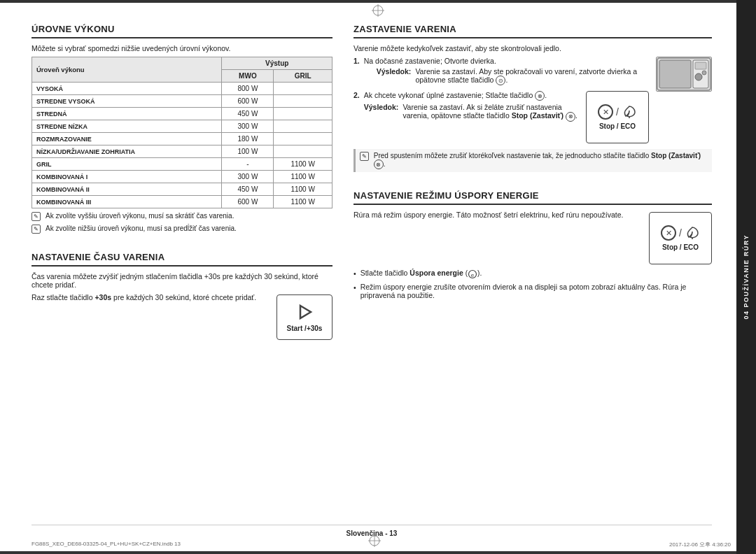 The image size is (756, 554). Describe the element at coordinates (500, 80) in the screenshot. I see `btn-circle-1: ⊙` at that location.